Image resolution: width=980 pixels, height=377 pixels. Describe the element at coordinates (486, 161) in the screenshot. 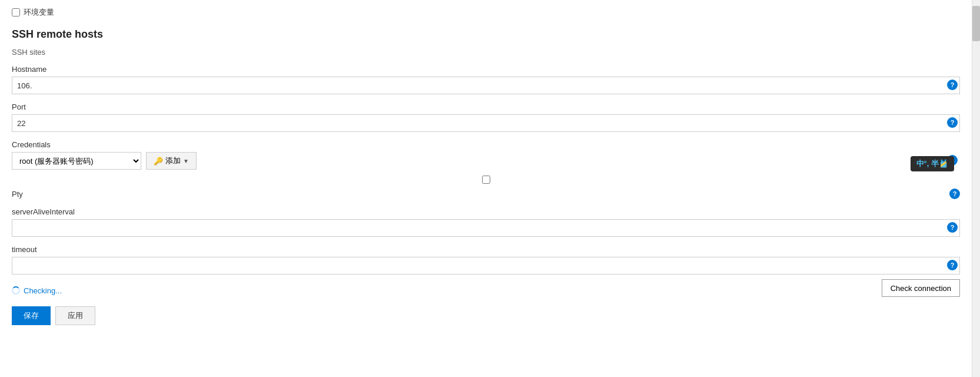

I see `credentials-row: root (服务器账号密码) 🔑 添加 ▼` at that location.